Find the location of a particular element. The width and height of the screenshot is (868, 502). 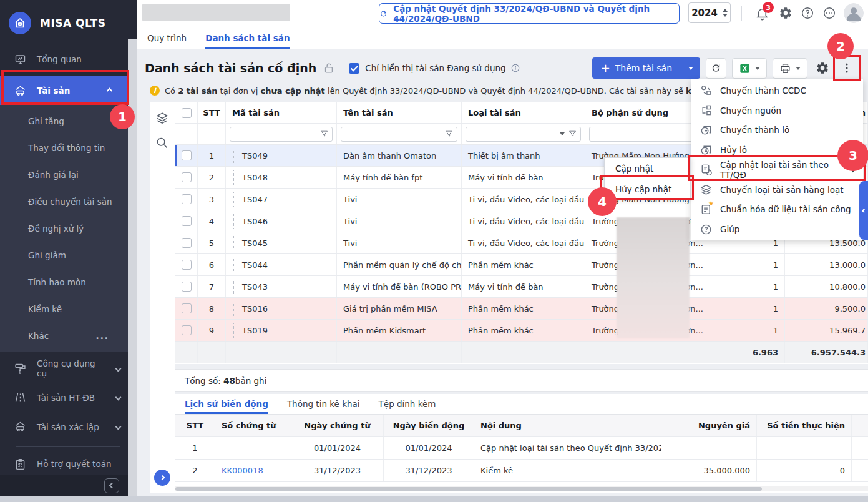

sidebar-subitem-khac: Khác... is located at coordinates (64, 336).